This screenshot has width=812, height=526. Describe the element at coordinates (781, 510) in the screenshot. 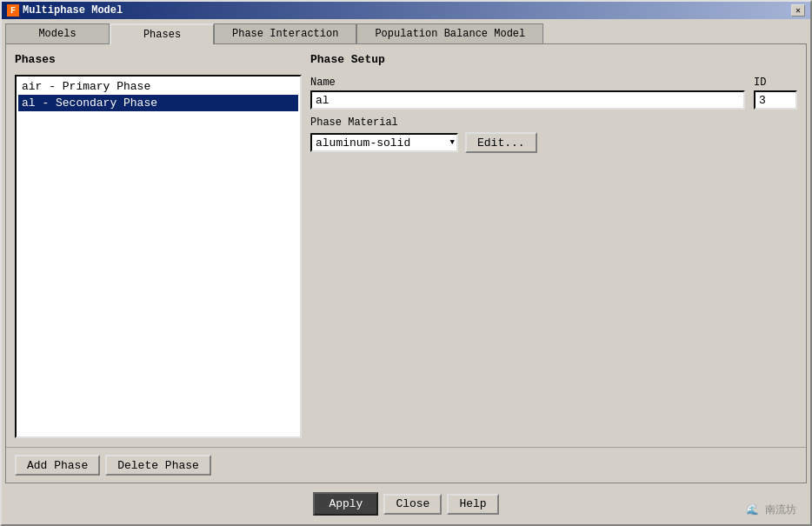

I see `watermark-text: 南流坊` at that location.